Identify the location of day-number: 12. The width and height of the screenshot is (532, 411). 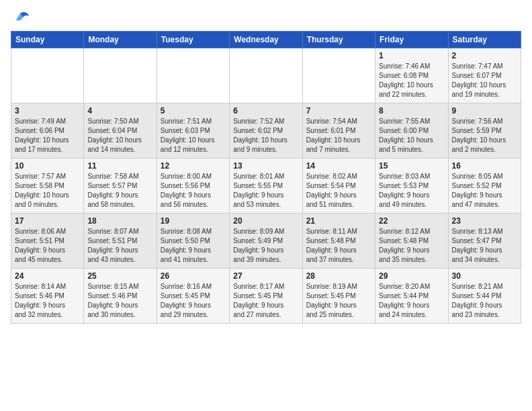
(193, 166).